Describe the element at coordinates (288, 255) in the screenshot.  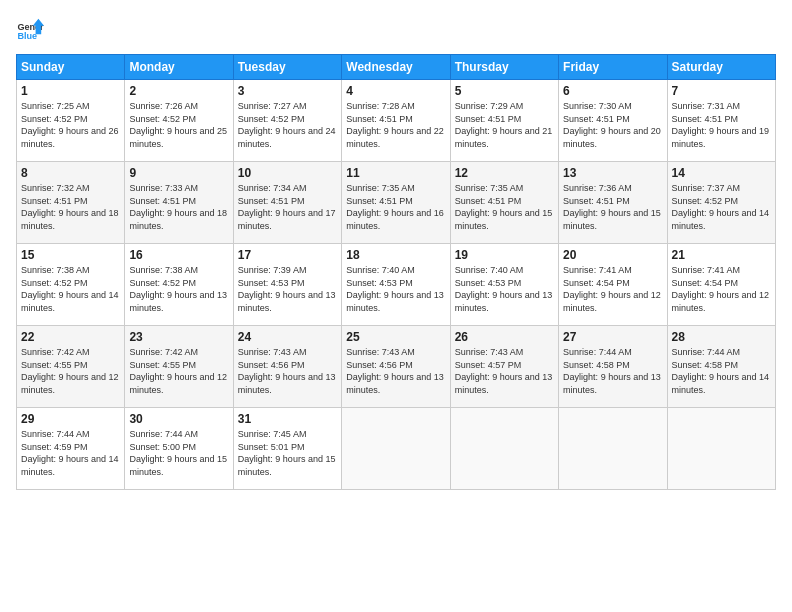
I see `day-number: 17` at that location.